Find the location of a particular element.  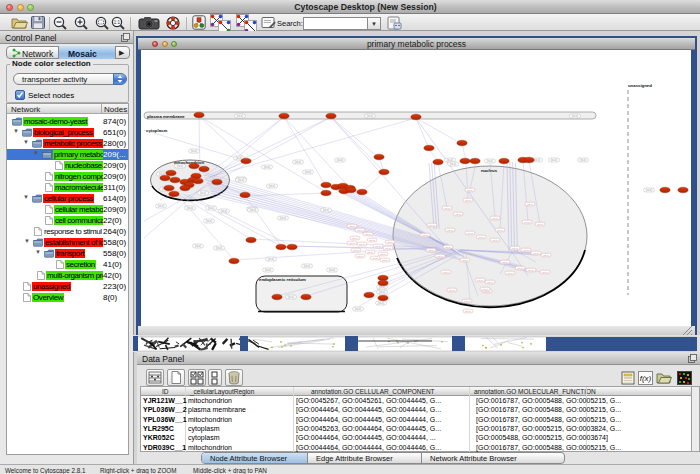

svg-text: 1:1 is located at coordinates (118, 22).